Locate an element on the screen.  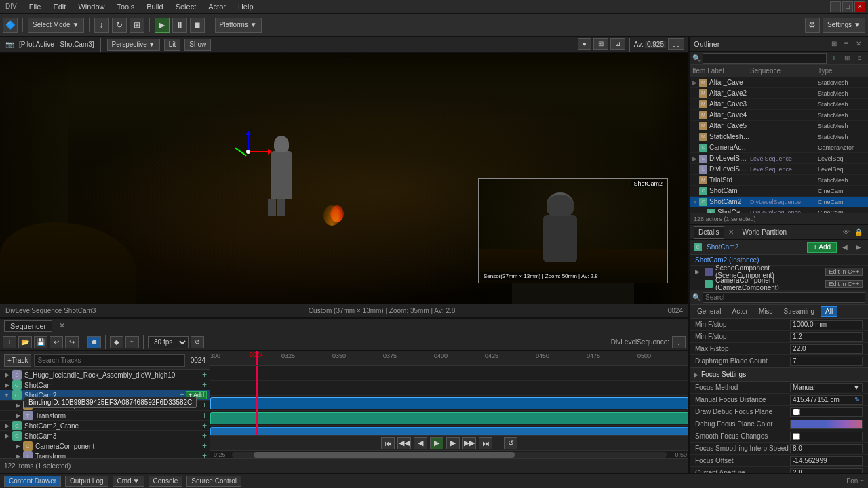
snap-btn: ⊿ is located at coordinates (618, 44).